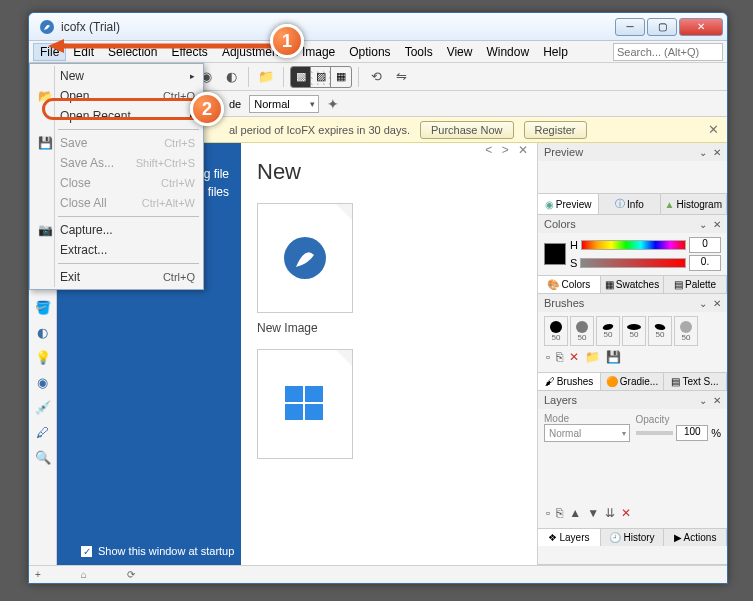 This screenshot has height=601, width=753. What do you see at coordinates (508, 52) in the screenshot?
I see `menu-window: Window` at bounding box center [508, 52].